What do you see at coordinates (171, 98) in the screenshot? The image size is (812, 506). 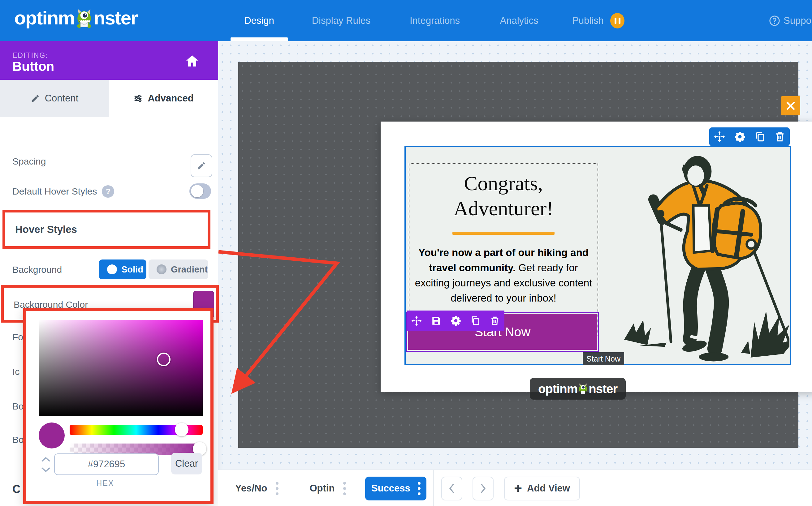 I see `tab-advanced-label: Advanced` at bounding box center [171, 98].